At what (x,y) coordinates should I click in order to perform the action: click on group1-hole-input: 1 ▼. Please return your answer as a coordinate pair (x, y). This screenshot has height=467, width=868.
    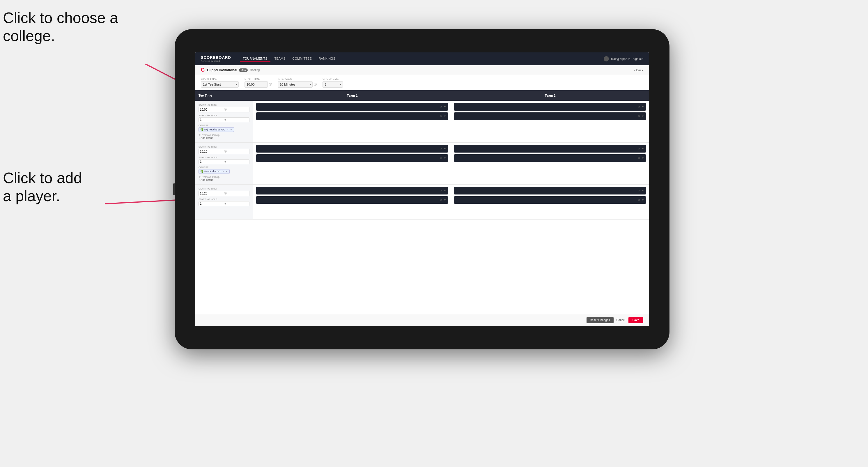
    Looking at the image, I should click on (224, 120).